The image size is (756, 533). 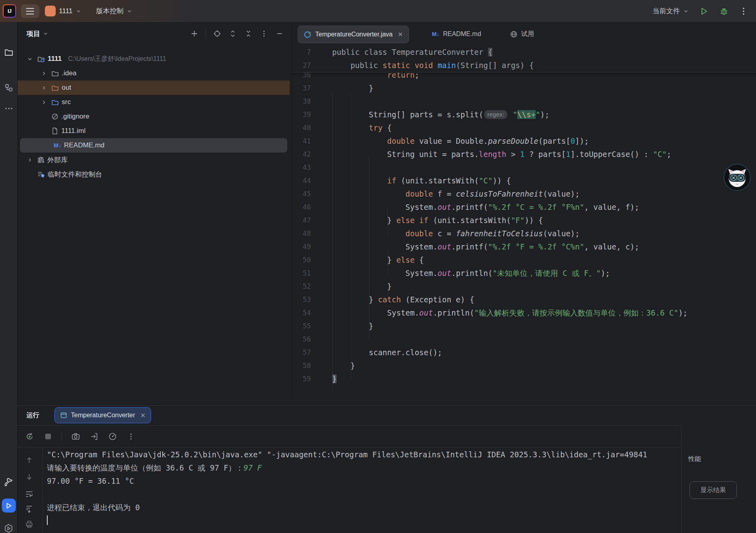 I want to click on code-line-50: 50 } else {, so click(x=524, y=260).